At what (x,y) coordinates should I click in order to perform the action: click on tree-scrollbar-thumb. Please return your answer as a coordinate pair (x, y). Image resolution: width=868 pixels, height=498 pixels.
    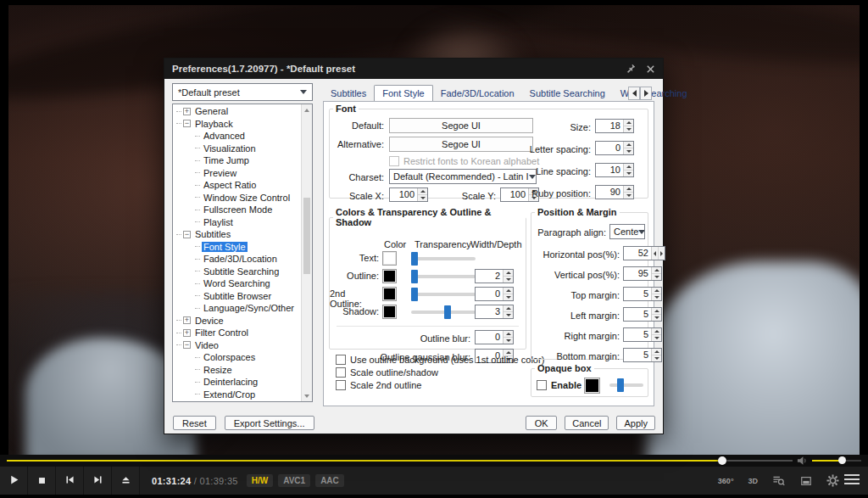
    Looking at the image, I should click on (307, 236).